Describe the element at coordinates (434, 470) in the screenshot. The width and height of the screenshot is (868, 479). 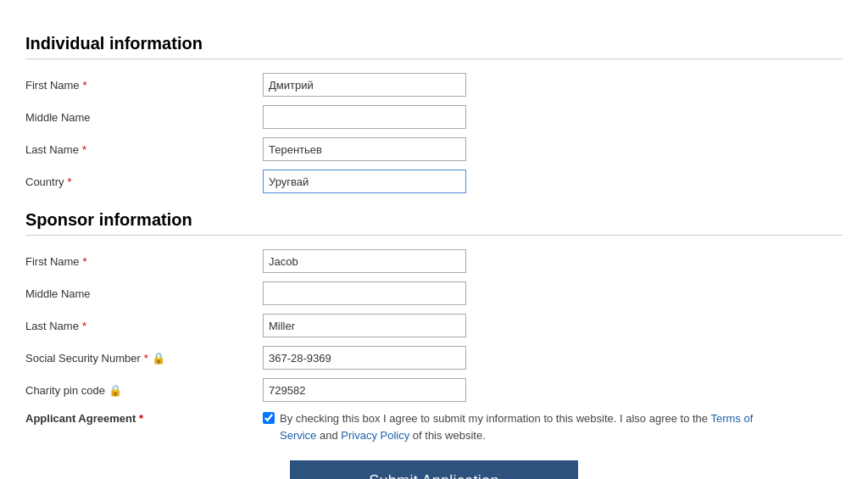
I see `submit-container: Submit Application` at that location.